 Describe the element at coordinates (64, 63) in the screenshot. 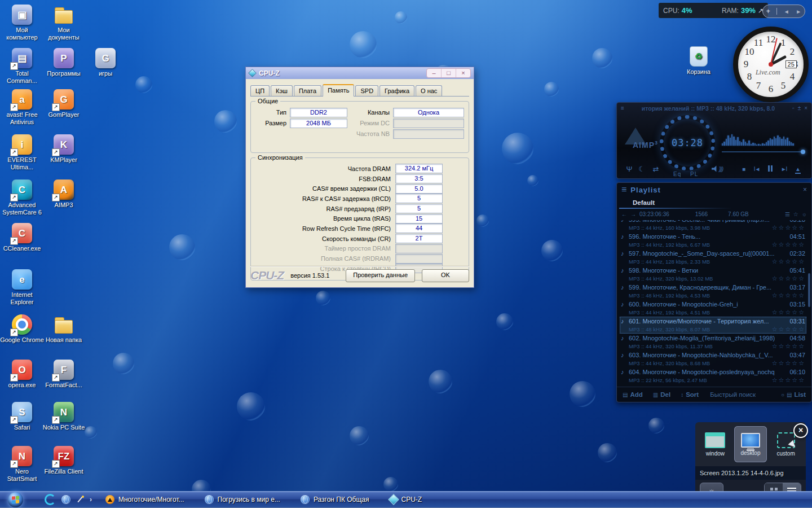

I see `desktop-icon-programs: PПрограммы` at that location.